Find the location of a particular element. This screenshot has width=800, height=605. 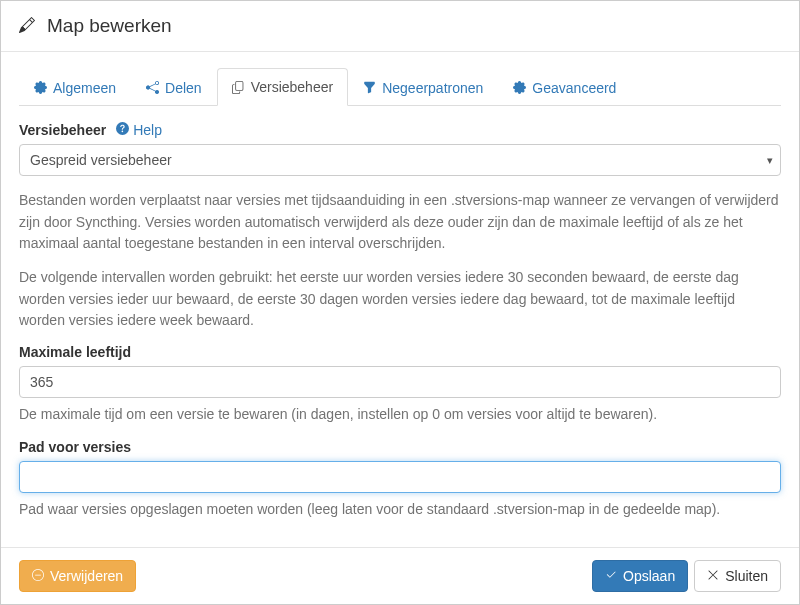

tab-general: Algemeen is located at coordinates (75, 87).